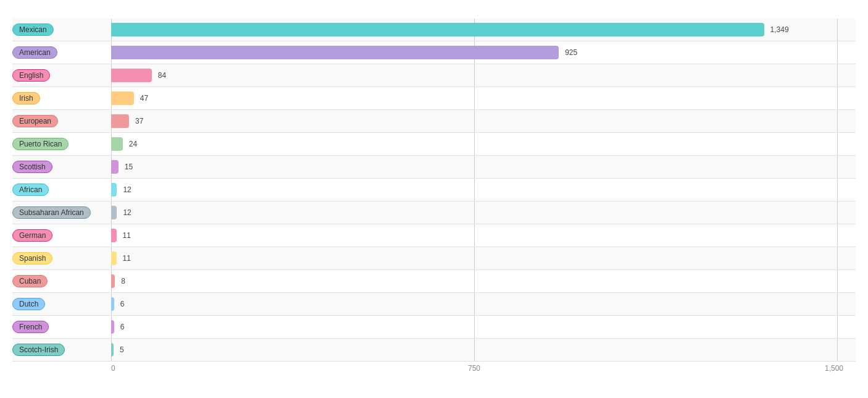 The width and height of the screenshot is (868, 398). I want to click on bar-value: 47, so click(144, 98).